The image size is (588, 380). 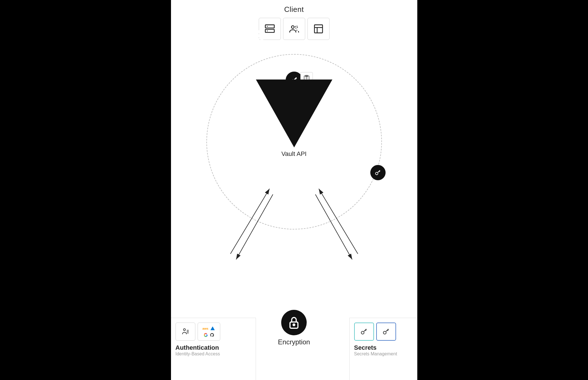 I want to click on encryption-container: Encryption, so click(x=294, y=328).